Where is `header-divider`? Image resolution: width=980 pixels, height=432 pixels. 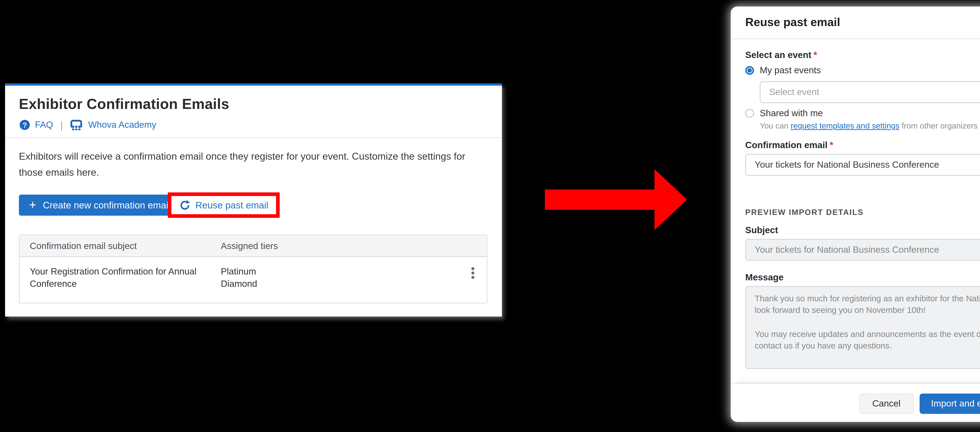
header-divider is located at coordinates (253, 138).